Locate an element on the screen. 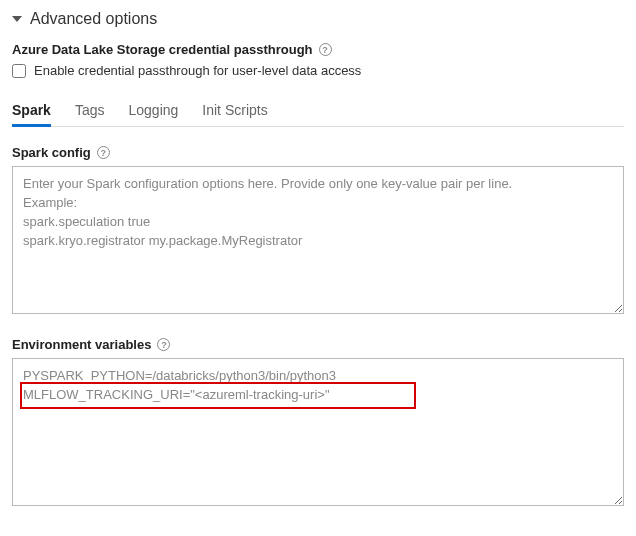 This screenshot has width=636, height=536. passthrough-checkbox-label: Enable credential passthrough for user-l… is located at coordinates (198, 70).